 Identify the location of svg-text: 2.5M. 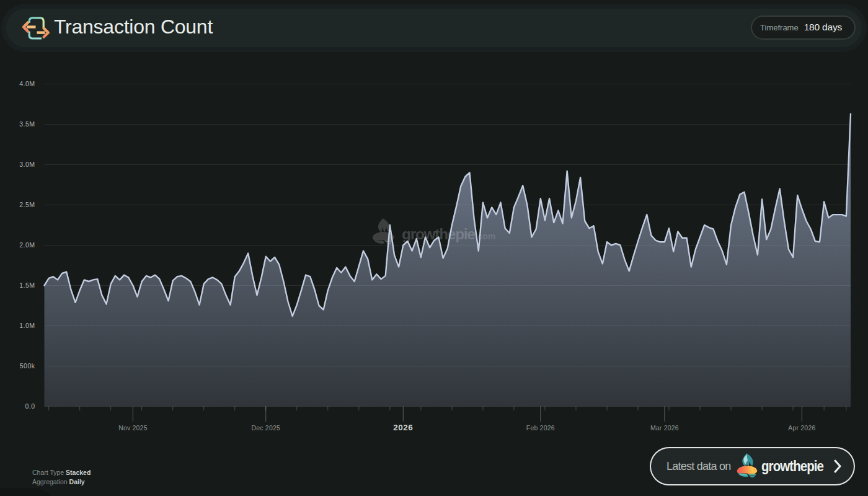
(27, 205).